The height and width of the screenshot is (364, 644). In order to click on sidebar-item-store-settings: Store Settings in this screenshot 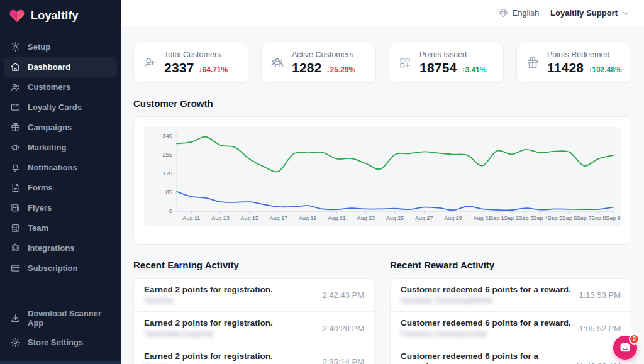, I will do `click(60, 342)`.